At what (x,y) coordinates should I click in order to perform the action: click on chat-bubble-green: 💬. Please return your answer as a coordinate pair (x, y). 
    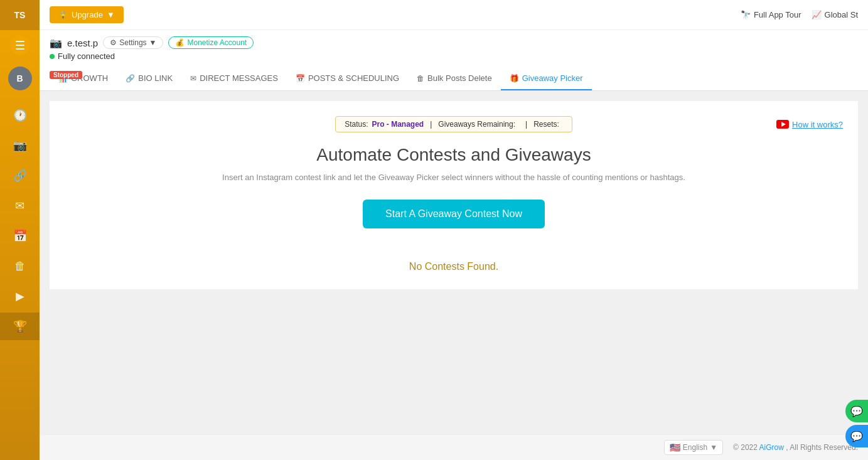
    Looking at the image, I should click on (857, 411).